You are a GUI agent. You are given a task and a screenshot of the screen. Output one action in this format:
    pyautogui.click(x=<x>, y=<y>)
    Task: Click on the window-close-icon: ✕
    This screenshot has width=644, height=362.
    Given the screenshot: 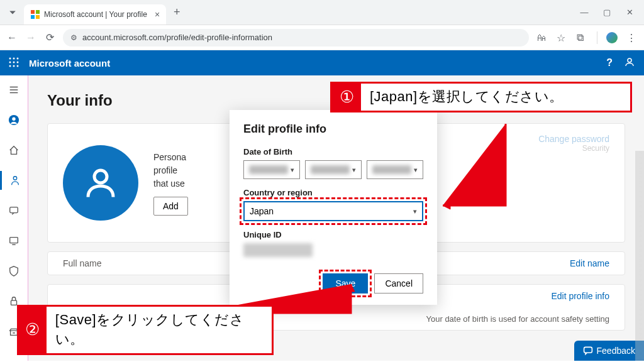 What is the action you would take?
    pyautogui.click(x=630, y=13)
    